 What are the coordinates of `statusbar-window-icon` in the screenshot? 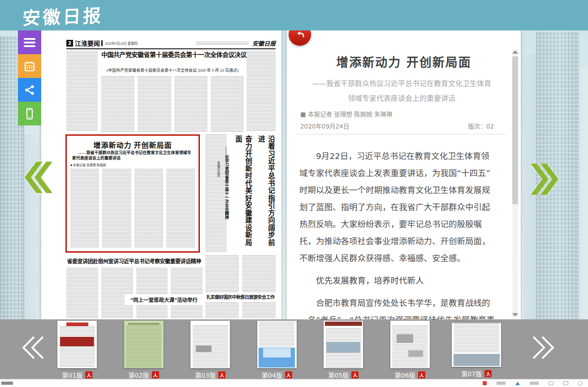 It's located at (551, 383).